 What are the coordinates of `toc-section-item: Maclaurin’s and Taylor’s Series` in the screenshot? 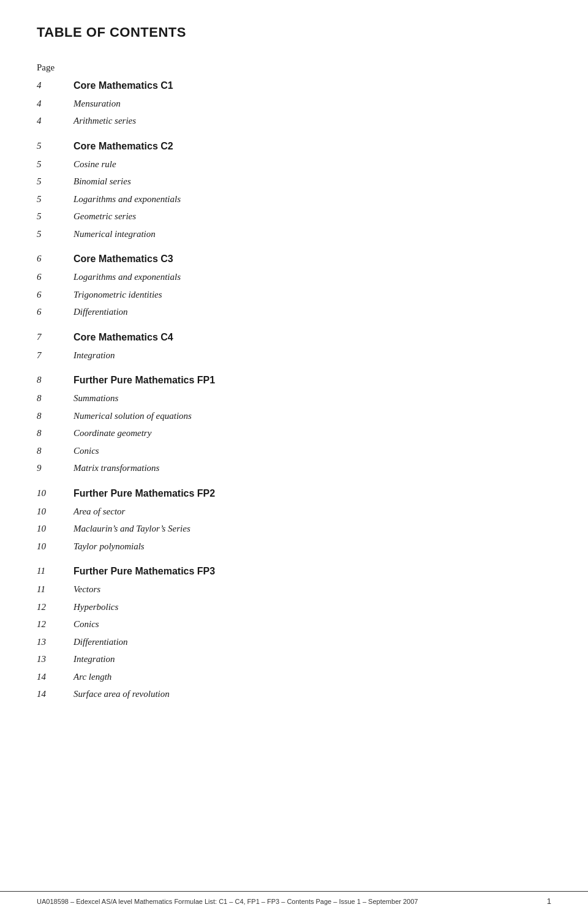 It's located at (312, 529).